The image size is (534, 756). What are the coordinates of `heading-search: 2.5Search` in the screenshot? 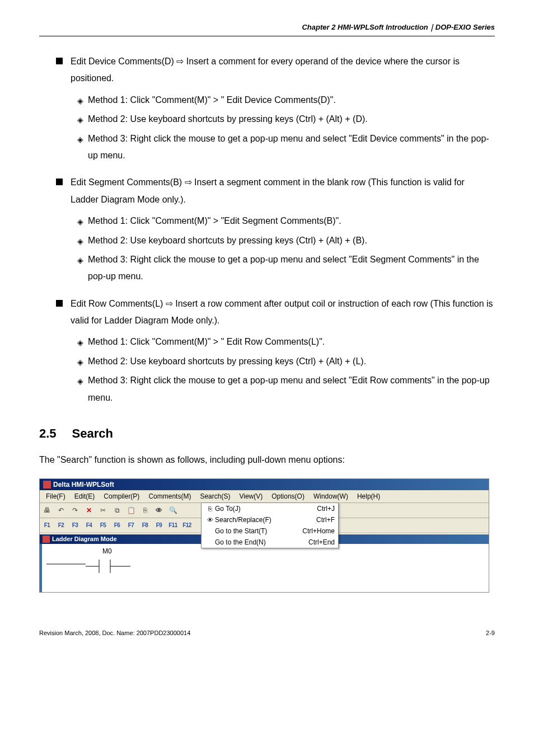 It's located at (267, 434).